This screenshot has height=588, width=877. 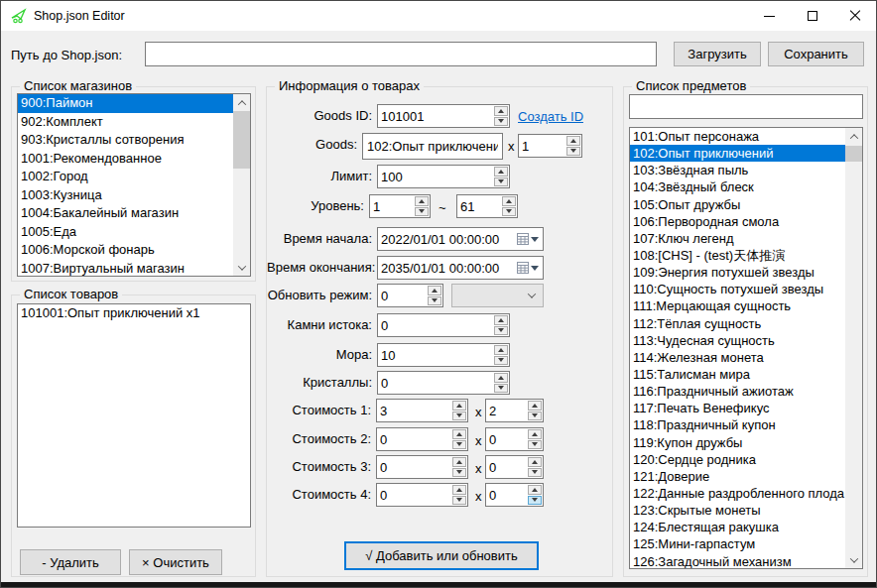 I want to click on items-scrollbar, so click(x=853, y=348).